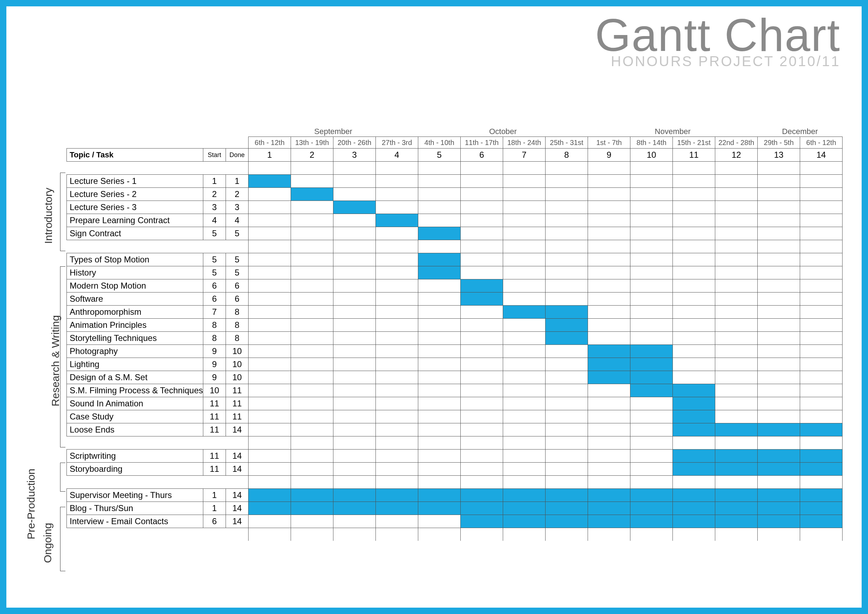 The height and width of the screenshot is (614, 868). Describe the element at coordinates (215, 194) in the screenshot. I see `task-start: 2` at that location.